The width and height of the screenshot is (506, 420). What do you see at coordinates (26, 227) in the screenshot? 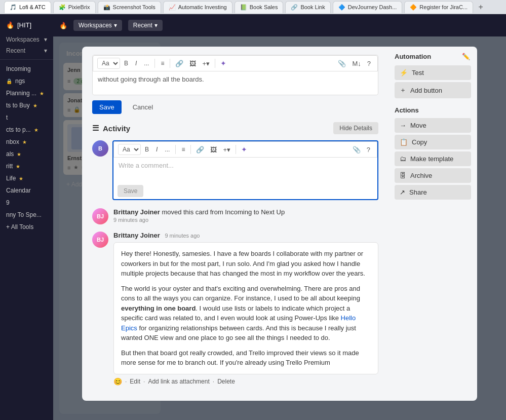
I see `sidebar-item-alltools: + All Tools` at bounding box center [26, 227].